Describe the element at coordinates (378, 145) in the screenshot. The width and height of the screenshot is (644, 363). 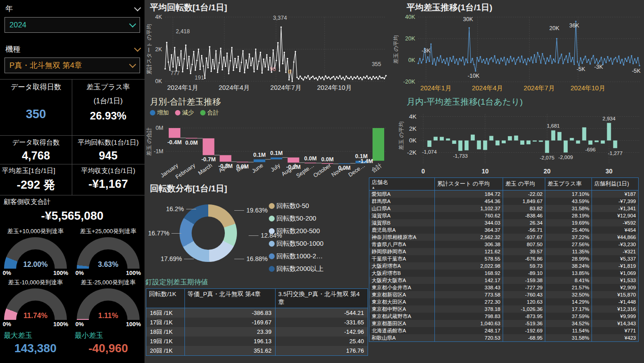
I see `waterfall-total-bar` at that location.